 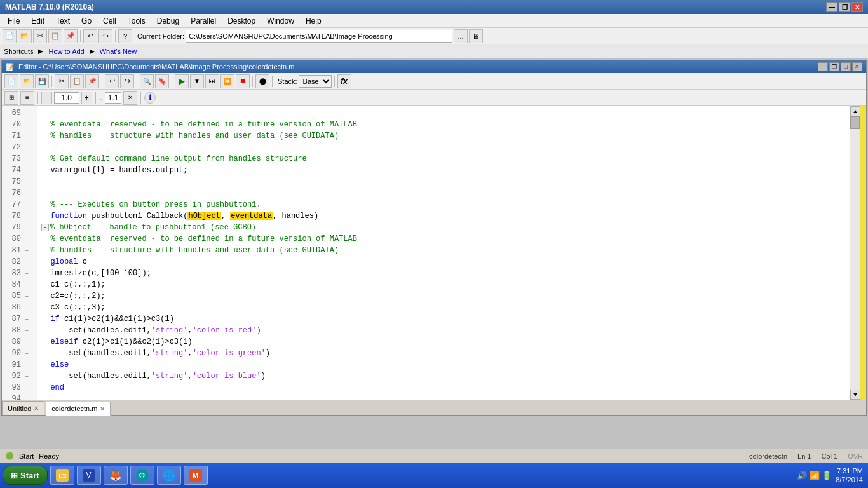 What do you see at coordinates (10, 36) in the screenshot?
I see `new-btn: 📄` at bounding box center [10, 36].